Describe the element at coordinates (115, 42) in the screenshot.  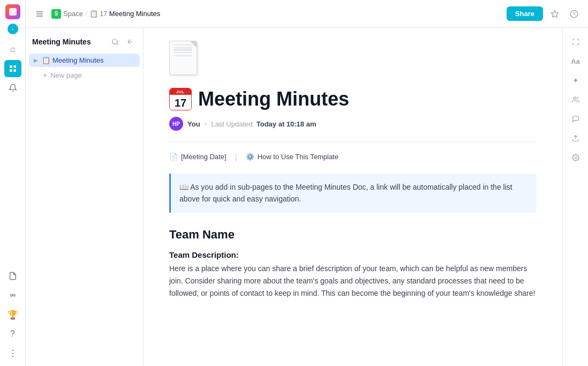
I see `sidebar-search-button` at that location.